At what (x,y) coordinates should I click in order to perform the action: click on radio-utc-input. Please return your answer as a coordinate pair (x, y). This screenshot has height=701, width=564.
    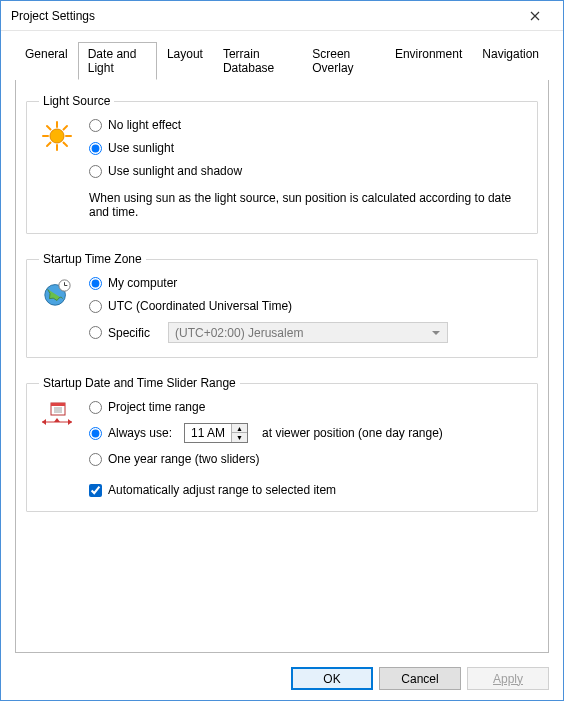
    Looking at the image, I should click on (96, 306).